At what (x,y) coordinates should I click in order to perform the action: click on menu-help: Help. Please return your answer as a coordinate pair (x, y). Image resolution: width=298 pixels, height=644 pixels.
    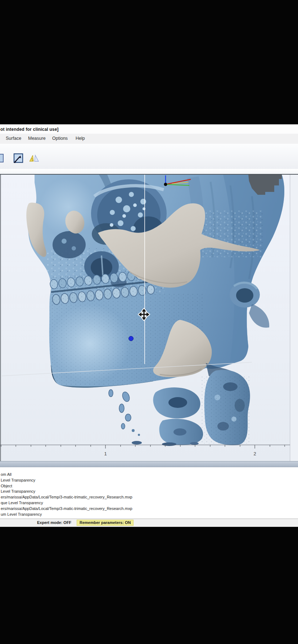
    Looking at the image, I should click on (80, 138).